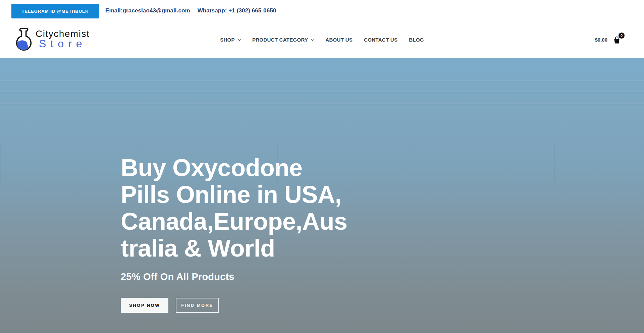 The image size is (644, 333). Describe the element at coordinates (608, 40) in the screenshot. I see `cart-widget: $0.00 0` at that location.